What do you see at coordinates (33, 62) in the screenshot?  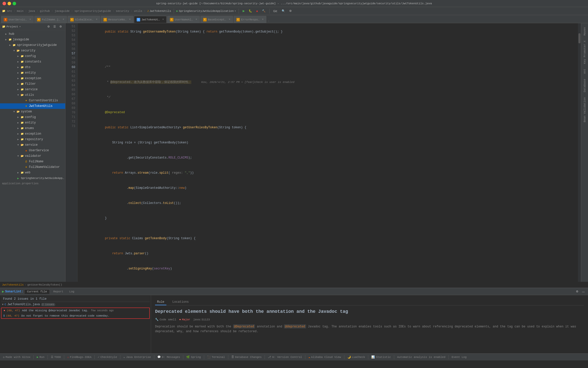 I see `tree-item-constants: ▶ 📁 constants` at bounding box center [33, 62].